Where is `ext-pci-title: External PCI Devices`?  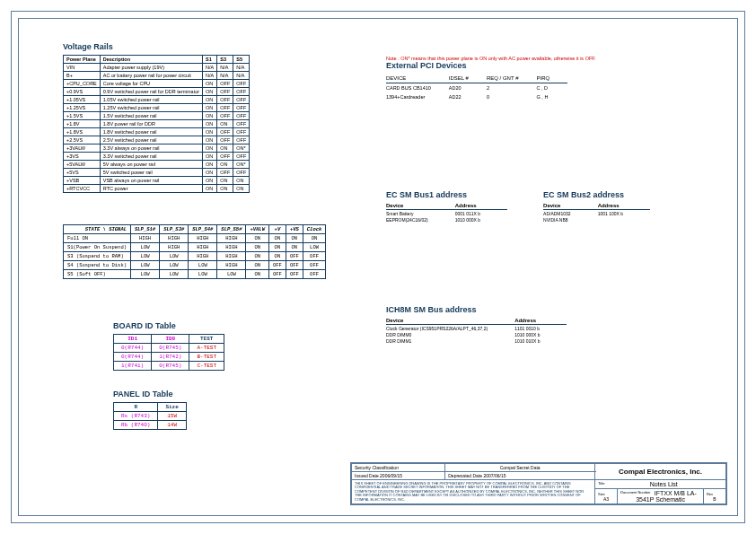 ext-pci-title: External PCI Devices is located at coordinates (543, 66).